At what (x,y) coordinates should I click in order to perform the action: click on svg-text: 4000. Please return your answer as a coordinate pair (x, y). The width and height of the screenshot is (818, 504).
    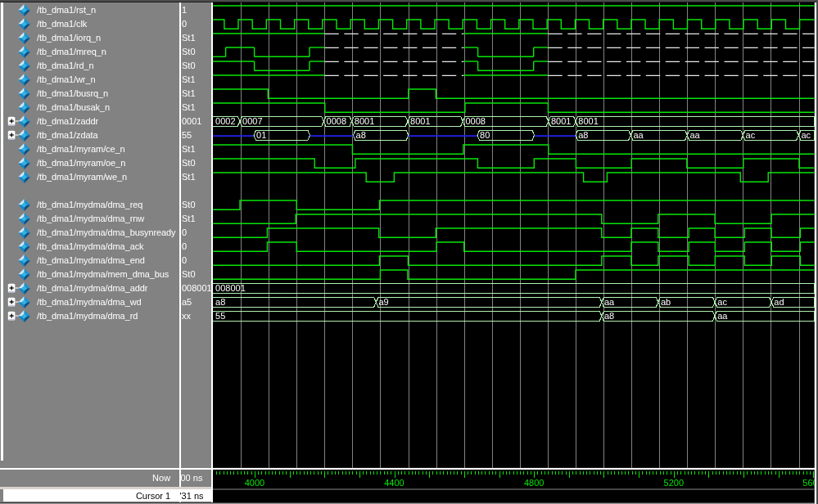
    Looking at the image, I should click on (255, 483).